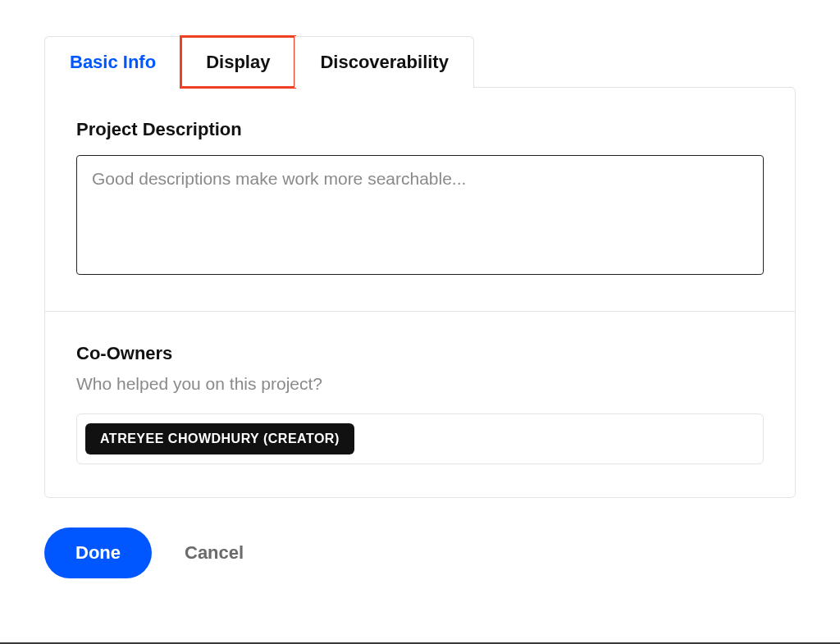 This screenshot has width=840, height=644. I want to click on tab-bar: Basic Info Display Discoverability, so click(420, 62).